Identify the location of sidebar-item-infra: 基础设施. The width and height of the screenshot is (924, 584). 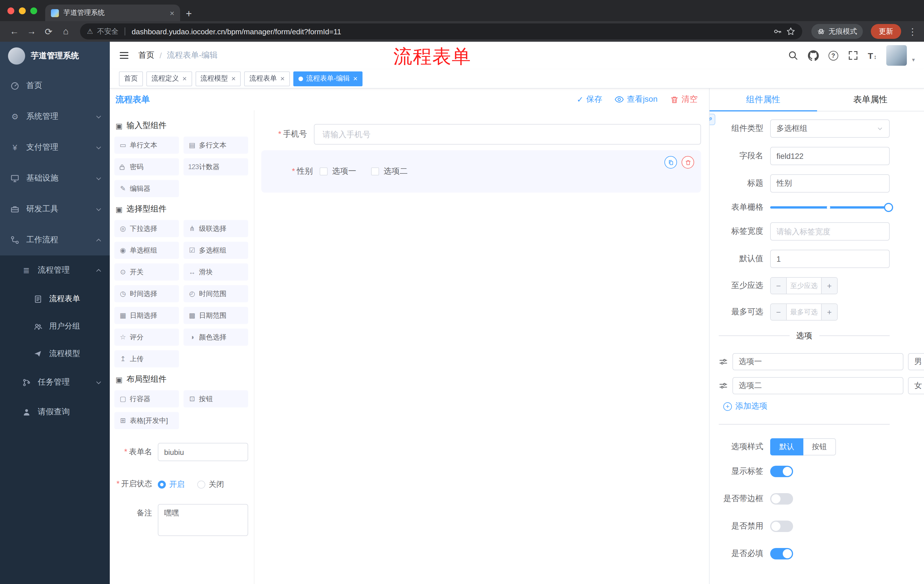
(55, 178).